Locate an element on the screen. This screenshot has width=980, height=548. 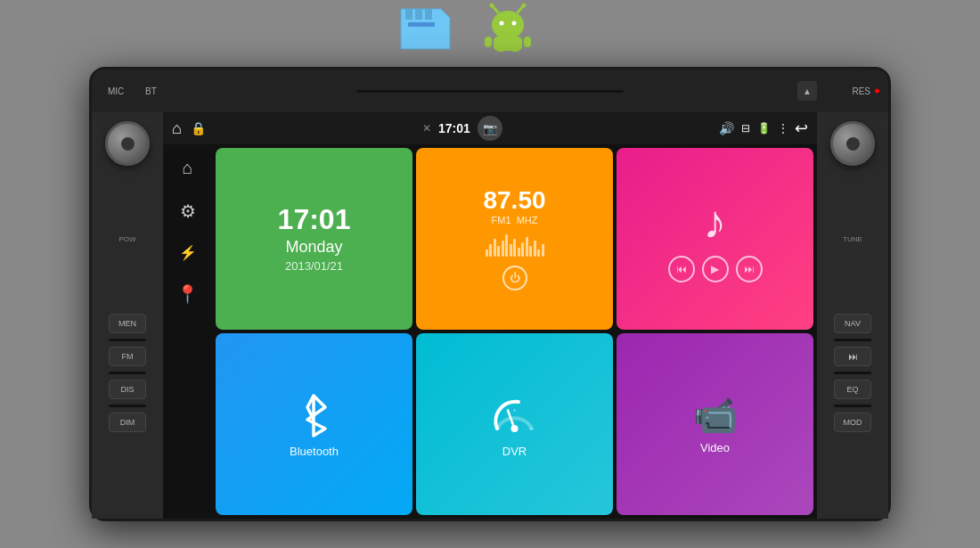
pow-label: POW is located at coordinates (127, 239).